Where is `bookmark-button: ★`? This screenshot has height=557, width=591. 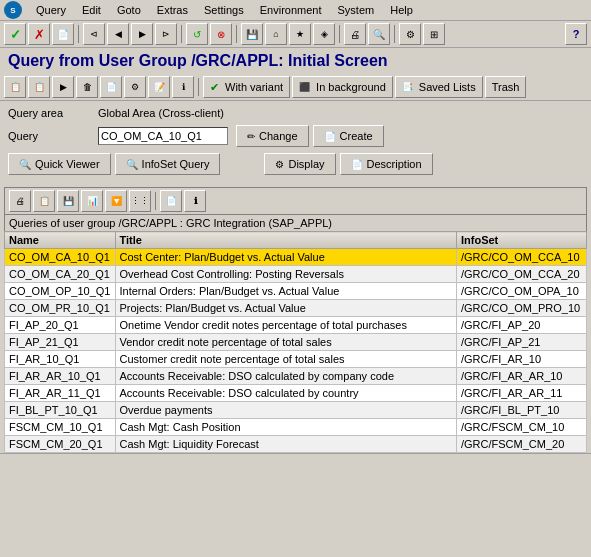 bookmark-button: ★ is located at coordinates (300, 34).